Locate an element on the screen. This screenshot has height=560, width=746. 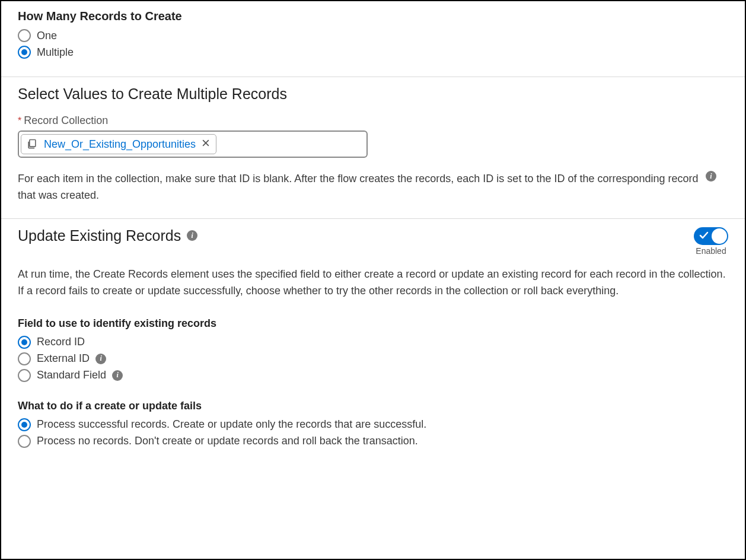
record-collection-label: Record Collection is located at coordinates (66, 121).